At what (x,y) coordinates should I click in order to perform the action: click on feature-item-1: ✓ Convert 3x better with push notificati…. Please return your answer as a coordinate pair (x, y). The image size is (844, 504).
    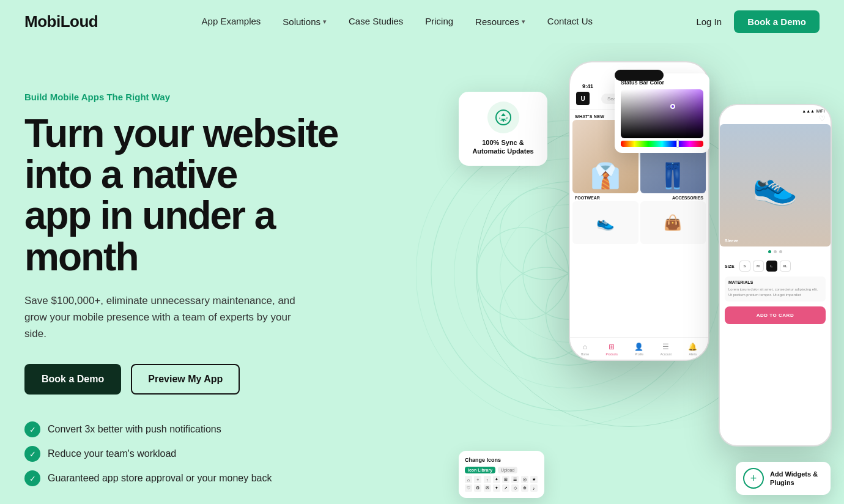
    Looking at the image, I should click on (183, 429).